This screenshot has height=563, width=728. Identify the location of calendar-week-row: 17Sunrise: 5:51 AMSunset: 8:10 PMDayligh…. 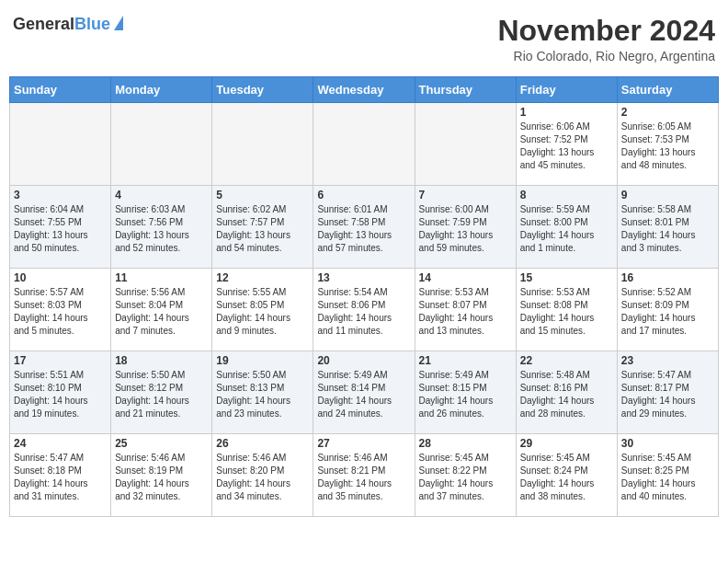
(364, 393).